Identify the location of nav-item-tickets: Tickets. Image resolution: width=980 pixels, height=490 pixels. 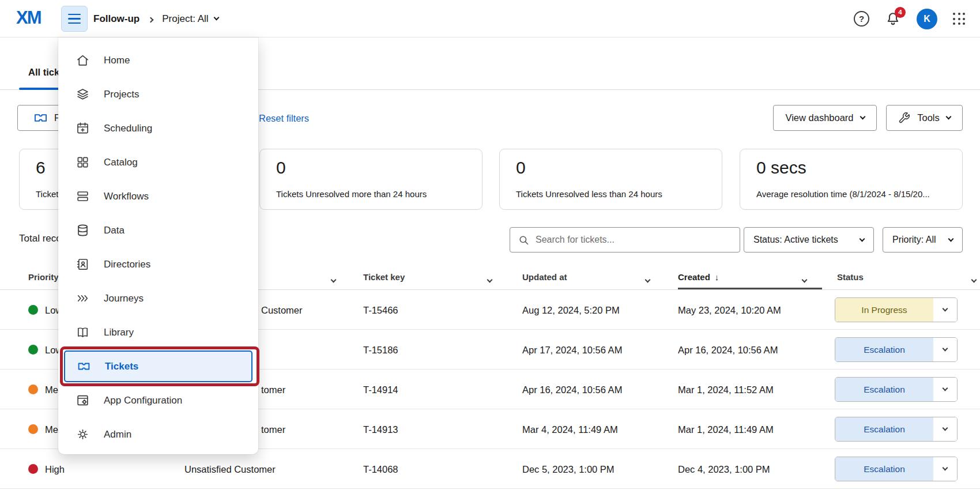
(158, 367).